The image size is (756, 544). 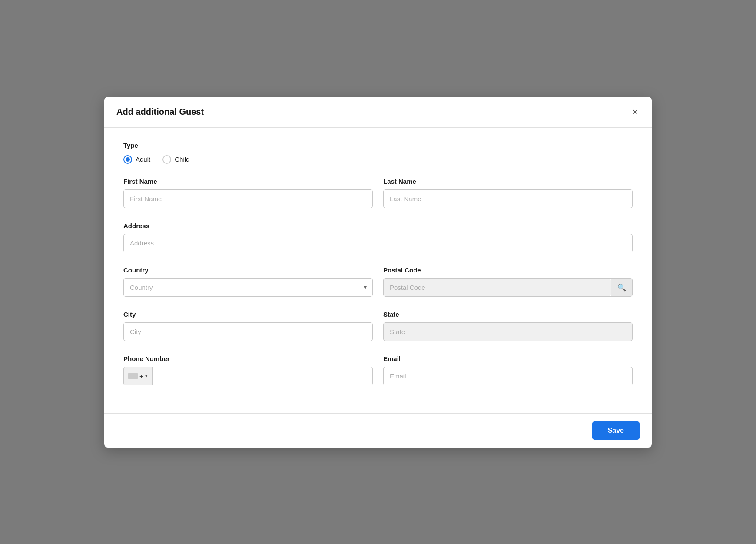 I want to click on phone-label: Phone Number, so click(x=248, y=359).